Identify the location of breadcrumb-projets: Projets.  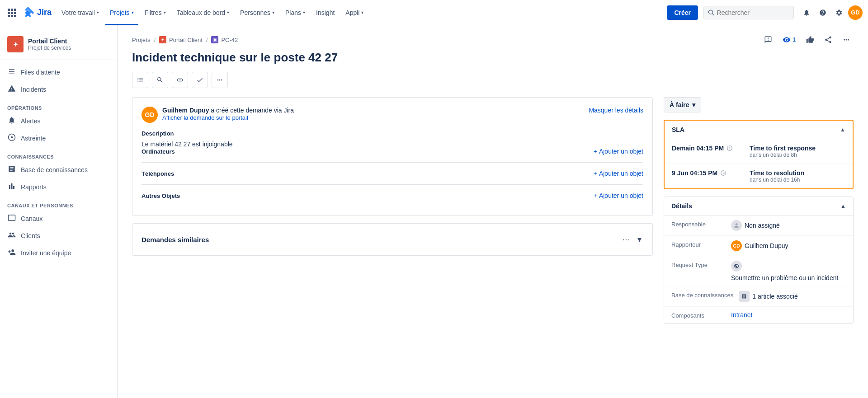
(141, 40).